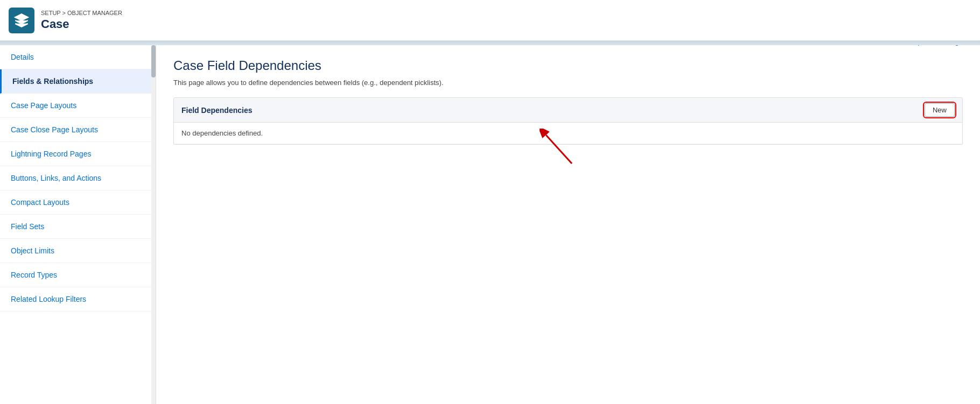 This screenshot has width=980, height=404. What do you see at coordinates (22, 20) in the screenshot?
I see `layers-icon` at bounding box center [22, 20].